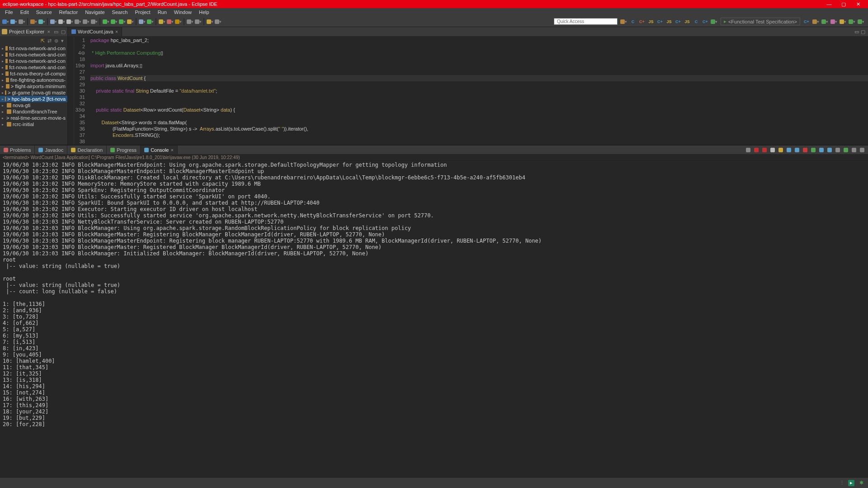 The image size is (868, 488). Describe the element at coordinates (678, 22) in the screenshot. I see `c3-icon: C+` at that location.